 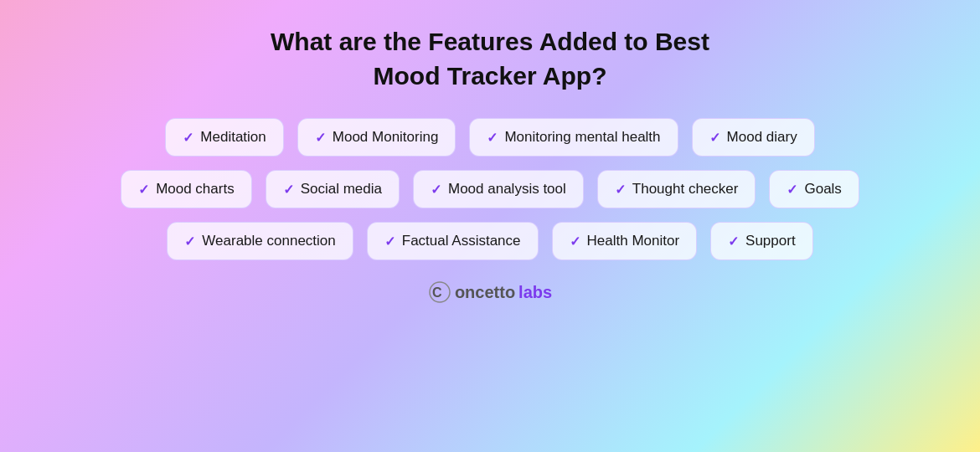 What do you see at coordinates (715, 137) in the screenshot?
I see `check-icon-mood-diary: ✓` at bounding box center [715, 137].